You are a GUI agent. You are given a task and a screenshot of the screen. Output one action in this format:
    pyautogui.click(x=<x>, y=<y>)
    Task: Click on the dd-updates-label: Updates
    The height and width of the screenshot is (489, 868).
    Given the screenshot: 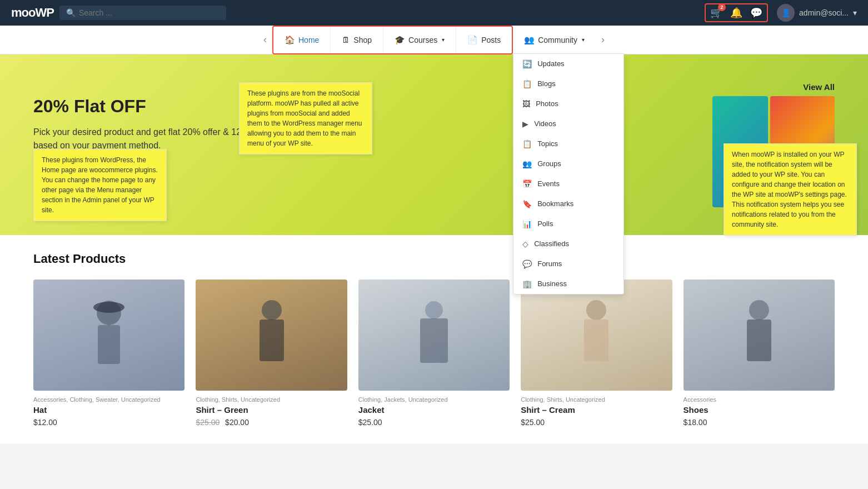 What is the action you would take?
    pyautogui.click(x=551, y=63)
    